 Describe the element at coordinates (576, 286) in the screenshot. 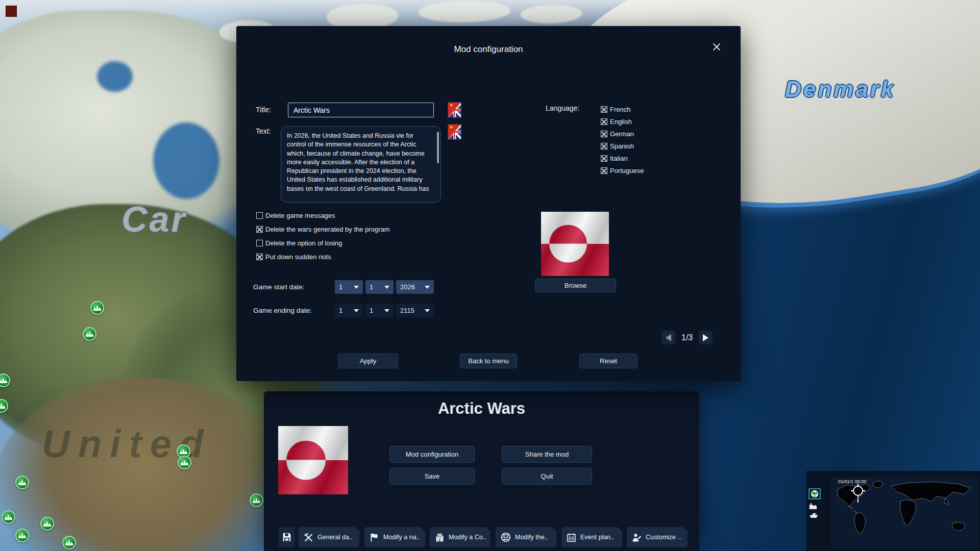

I see `browse-button: Browse` at that location.